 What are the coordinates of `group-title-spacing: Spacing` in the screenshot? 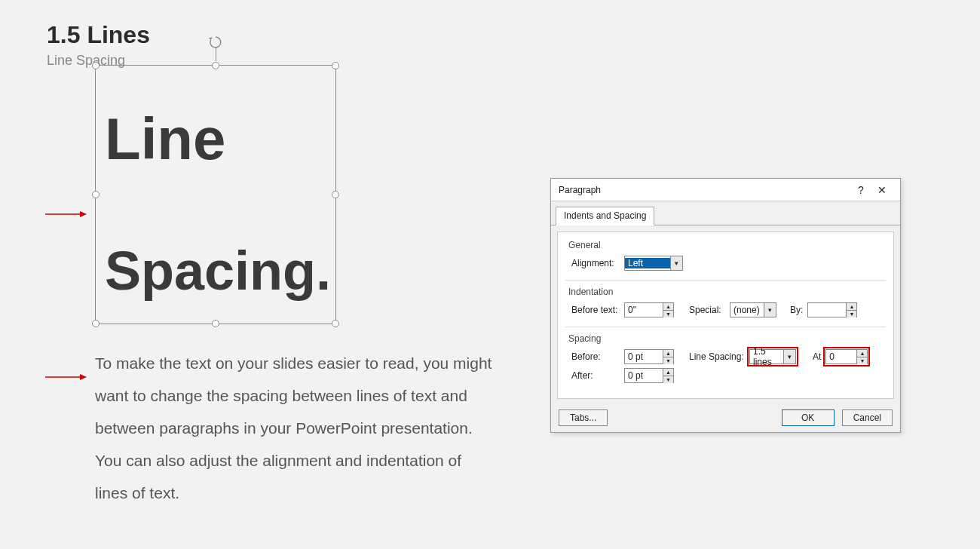 It's located at (727, 339).